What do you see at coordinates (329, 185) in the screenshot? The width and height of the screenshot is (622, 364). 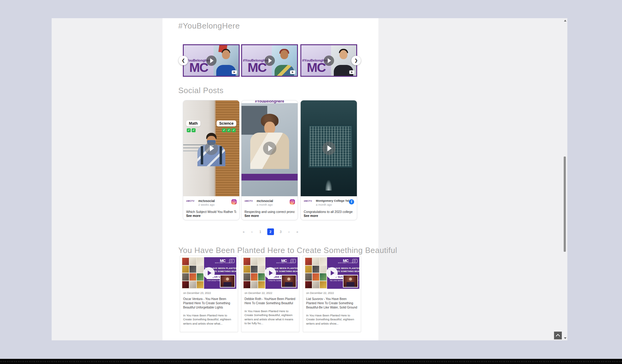 I see `fountain-shape` at bounding box center [329, 185].